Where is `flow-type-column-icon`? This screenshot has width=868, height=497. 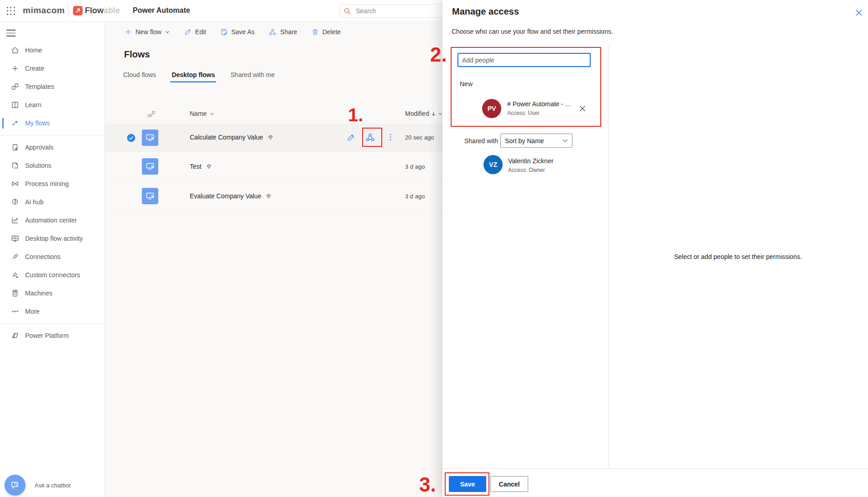 flow-type-column-icon is located at coordinates (151, 114).